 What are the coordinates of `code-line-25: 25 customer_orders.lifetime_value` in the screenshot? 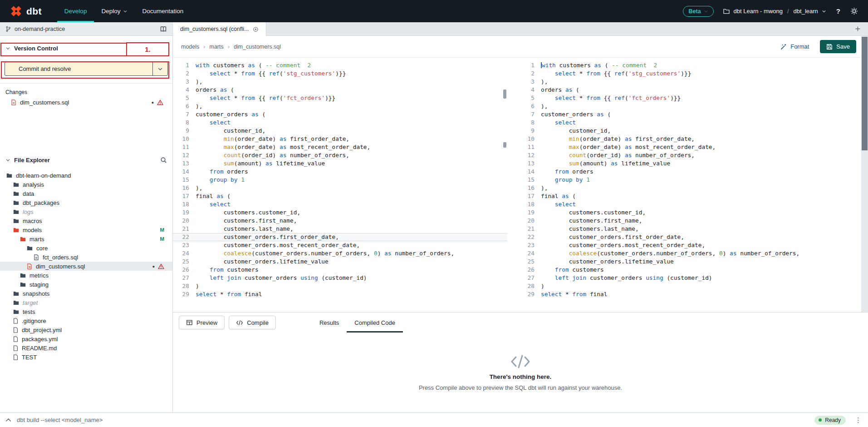 It's located at (693, 262).